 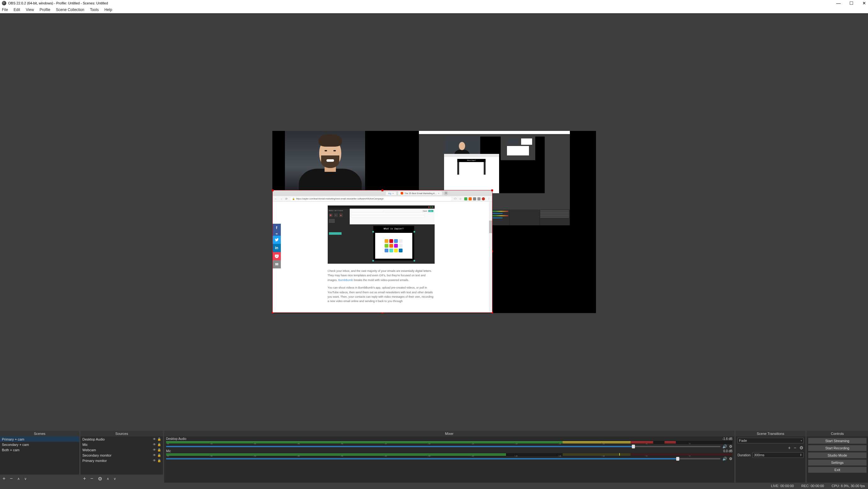 I want to click on preview-canvas: What is Zapier?, so click(x=434, y=222).